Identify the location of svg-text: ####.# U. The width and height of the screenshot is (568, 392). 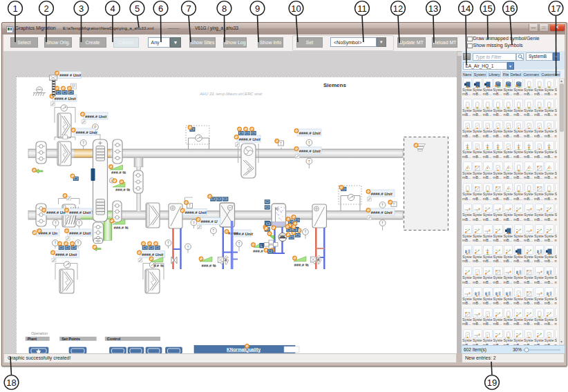
(210, 222).